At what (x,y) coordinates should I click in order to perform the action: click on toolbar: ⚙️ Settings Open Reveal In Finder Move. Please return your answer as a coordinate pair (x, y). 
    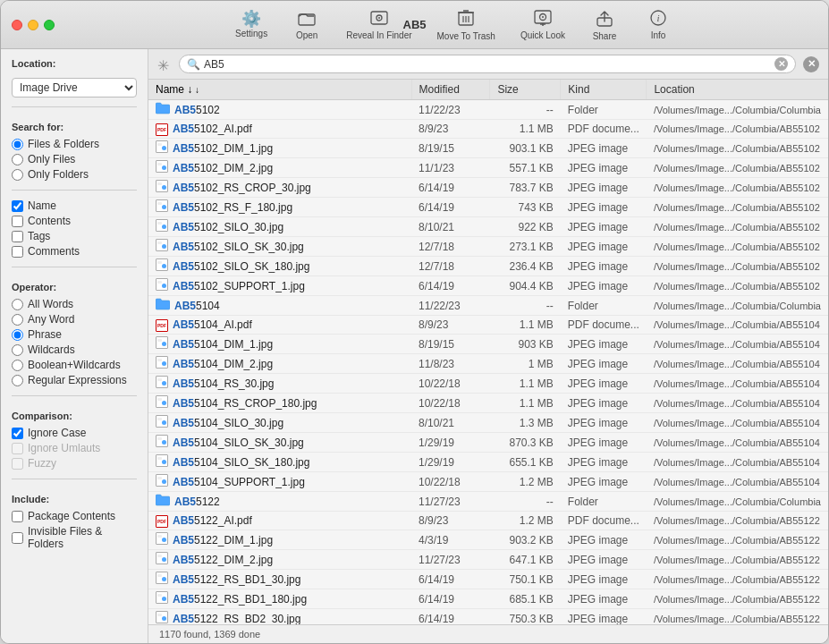
    Looking at the image, I should click on (454, 25).